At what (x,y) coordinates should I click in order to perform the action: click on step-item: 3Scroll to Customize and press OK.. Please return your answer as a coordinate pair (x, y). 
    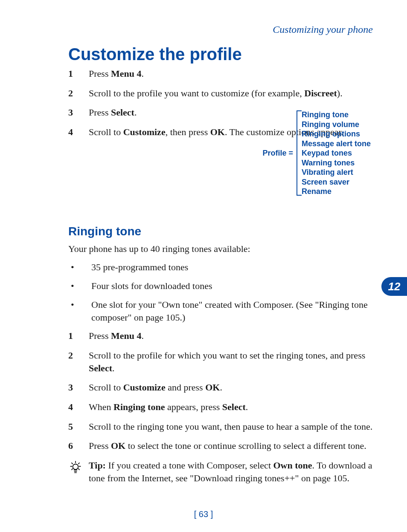
    Looking at the image, I should click on (223, 387).